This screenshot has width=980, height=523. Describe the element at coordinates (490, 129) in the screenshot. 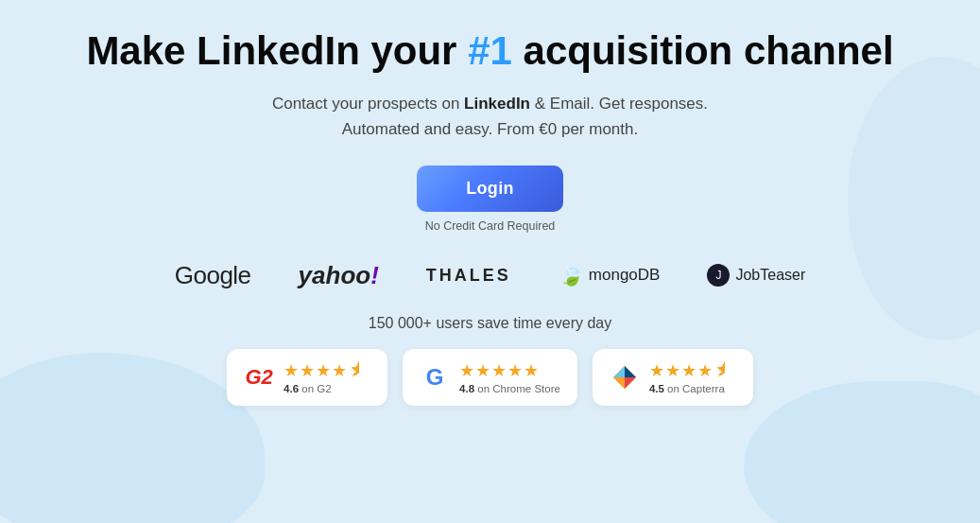

I see `subtitle-line2: Automated and easy. From €0 per month.` at that location.